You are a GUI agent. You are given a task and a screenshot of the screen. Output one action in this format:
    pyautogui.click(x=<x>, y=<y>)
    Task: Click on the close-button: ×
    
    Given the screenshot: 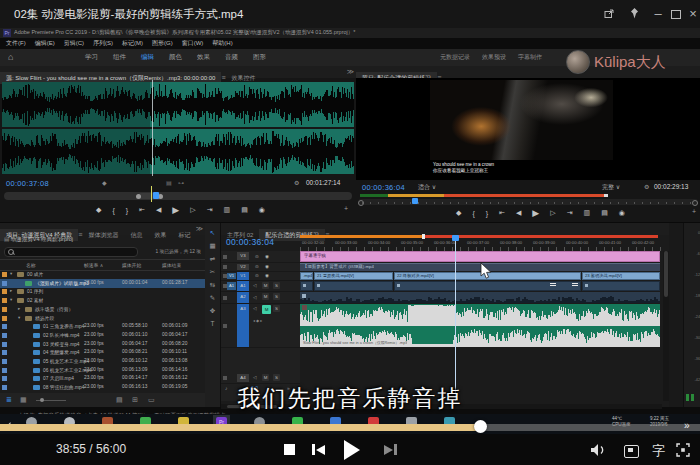 What is the action you would take?
    pyautogui.click(x=693, y=14)
    